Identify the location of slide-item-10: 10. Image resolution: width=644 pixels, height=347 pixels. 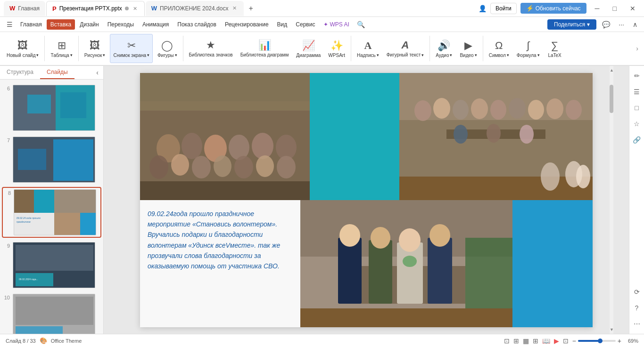
(52, 313).